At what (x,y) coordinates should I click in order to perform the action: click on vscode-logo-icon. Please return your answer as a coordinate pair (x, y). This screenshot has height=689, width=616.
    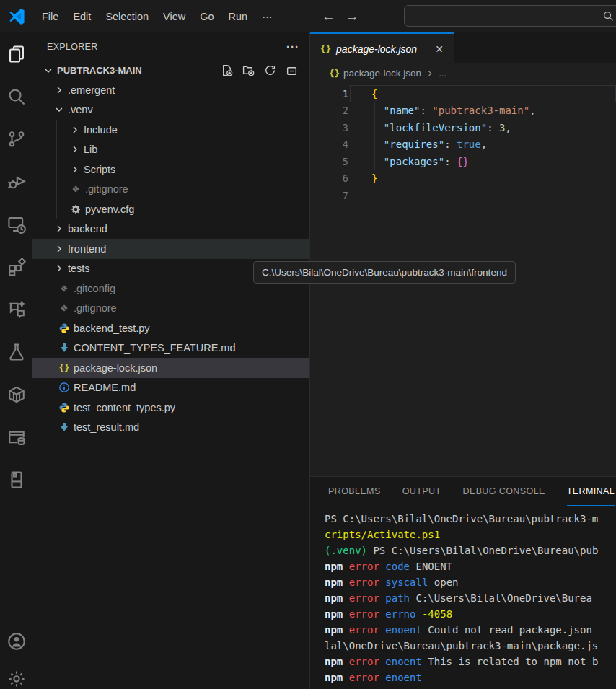
    Looking at the image, I should click on (17, 17).